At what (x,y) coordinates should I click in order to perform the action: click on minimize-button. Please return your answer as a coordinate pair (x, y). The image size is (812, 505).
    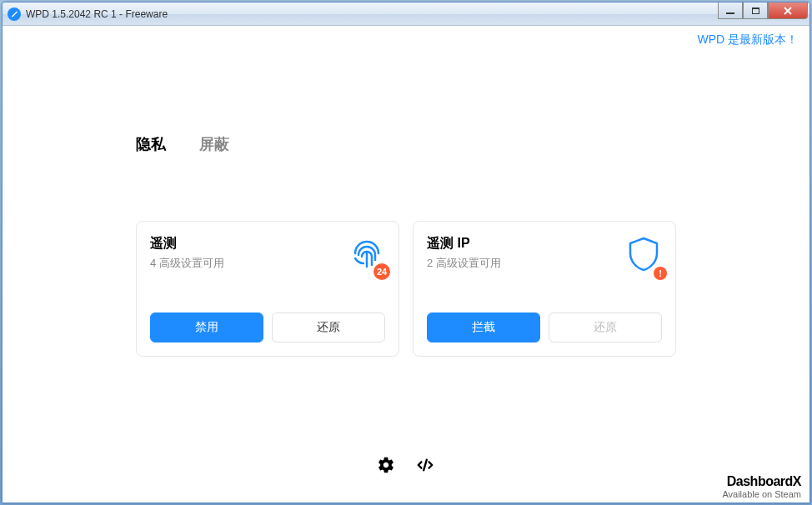
    Looking at the image, I should click on (730, 11).